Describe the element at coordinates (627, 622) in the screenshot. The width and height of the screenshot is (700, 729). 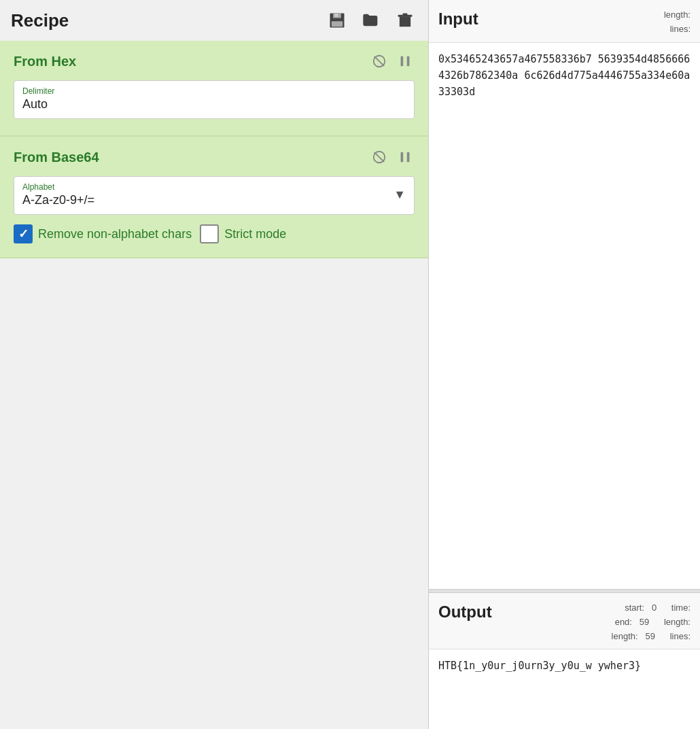
I see `output-end-label: end:` at that location.